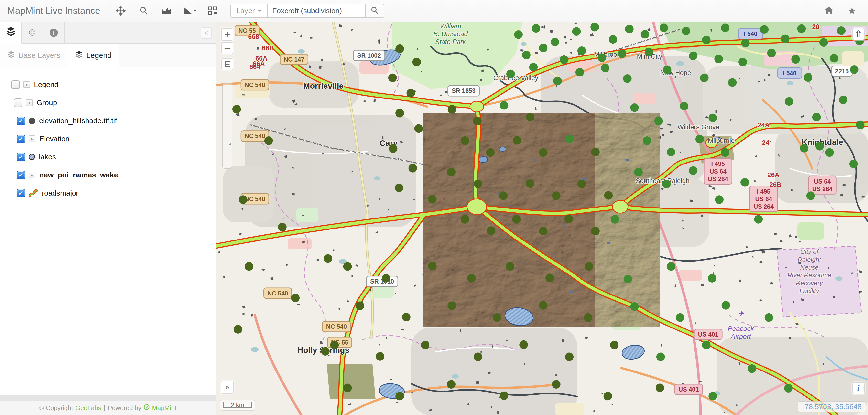 Image resolution: width=868 pixels, height=415 pixels. What do you see at coordinates (144, 11) in the screenshot?
I see `search-tool-button` at bounding box center [144, 11].